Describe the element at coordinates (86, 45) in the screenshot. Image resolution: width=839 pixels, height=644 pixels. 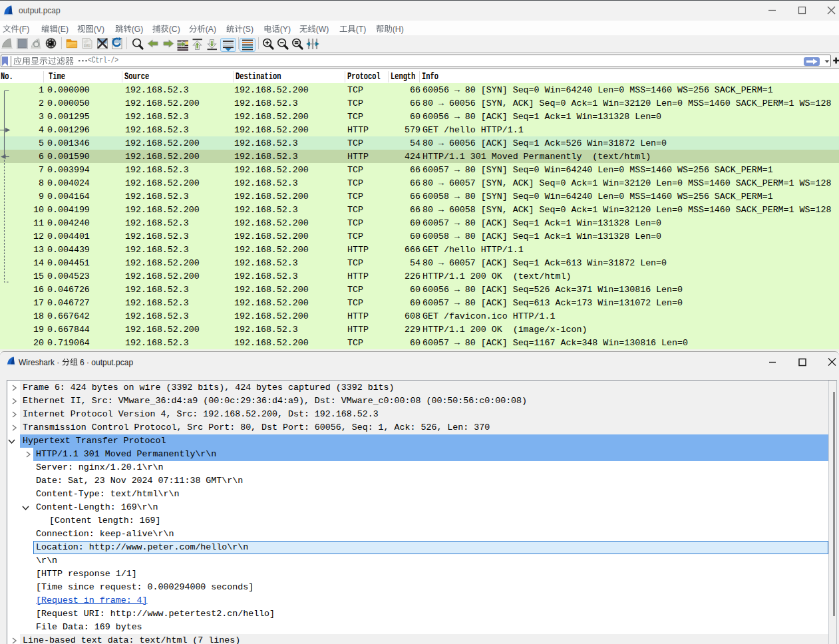
I see `svg-text: 010` at that location.